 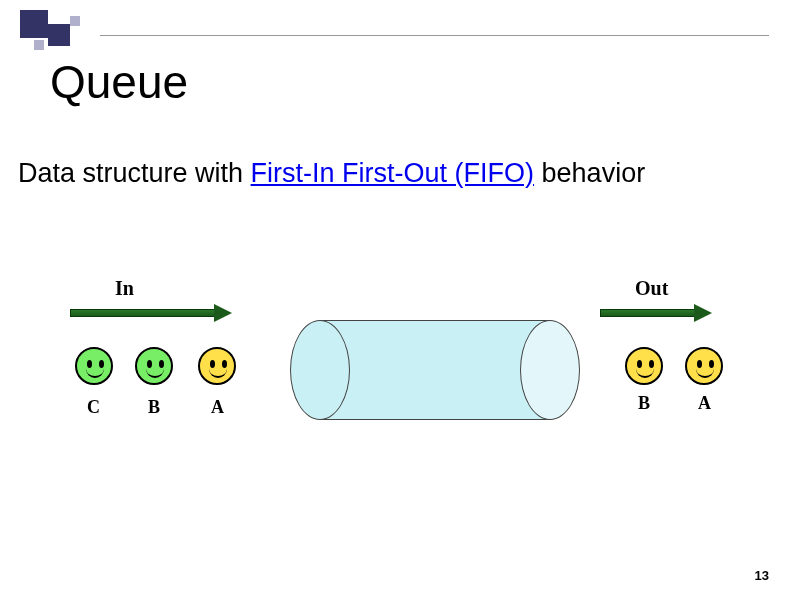 I want to click on face-out-a, so click(x=704, y=366).